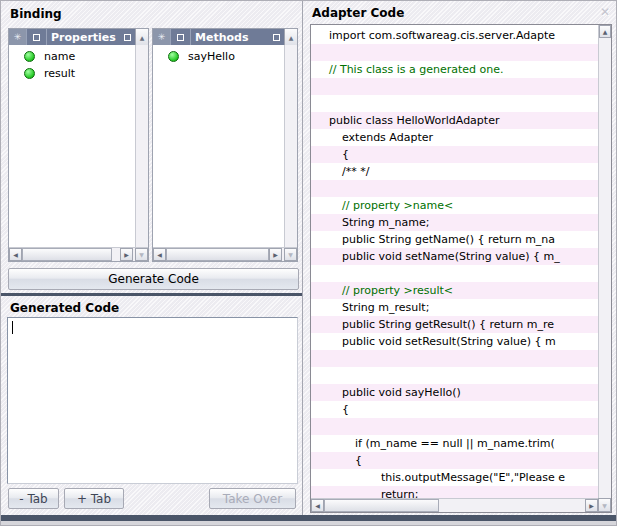 The width and height of the screenshot is (617, 526). I want to click on window-footer, so click(309, 524).